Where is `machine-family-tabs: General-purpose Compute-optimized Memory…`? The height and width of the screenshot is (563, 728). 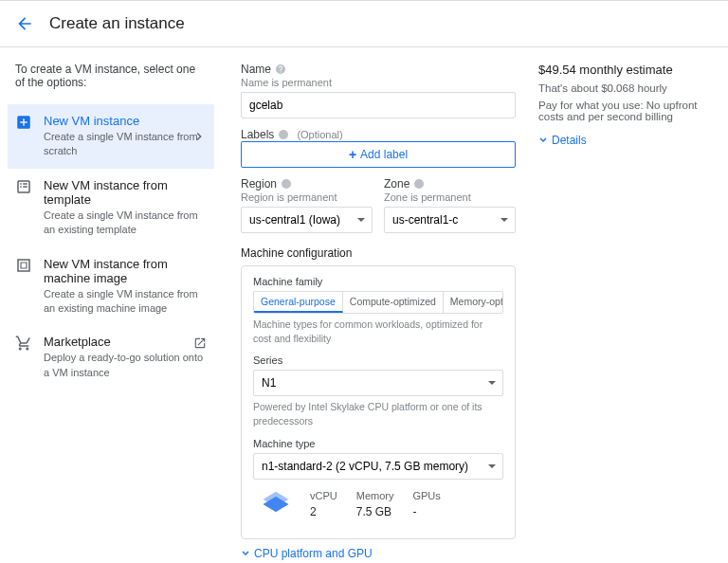 machine-family-tabs: General-purpose Compute-optimized Memory… is located at coordinates (378, 302).